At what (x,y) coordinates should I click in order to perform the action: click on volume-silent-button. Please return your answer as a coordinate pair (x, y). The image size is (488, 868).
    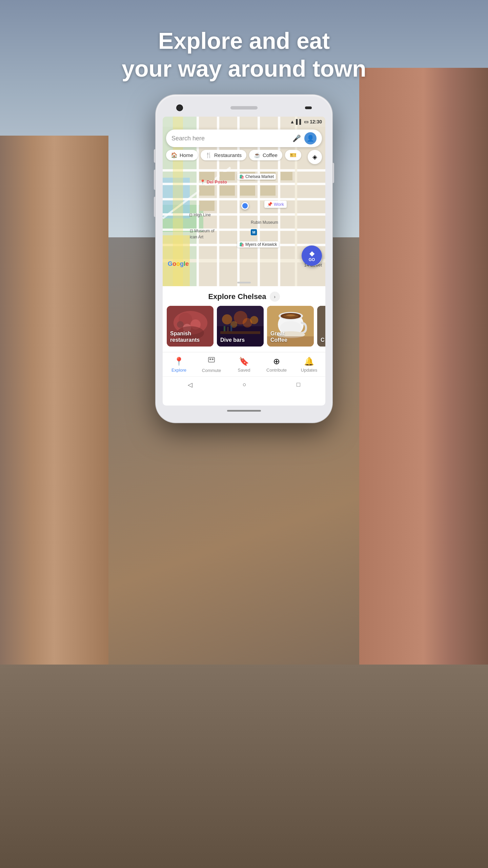
    Looking at the image, I should click on (155, 156).